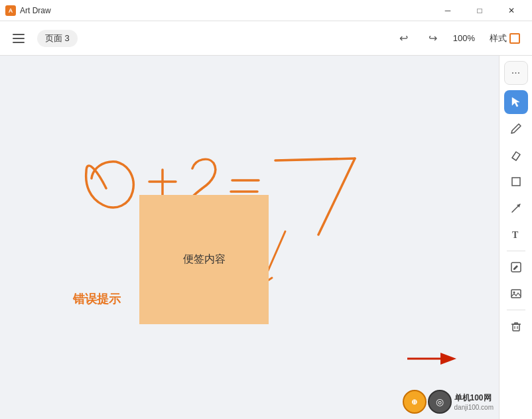 This screenshot has width=532, height=419. What do you see at coordinates (19, 34) in the screenshot?
I see `menu-icon-line1` at bounding box center [19, 34].